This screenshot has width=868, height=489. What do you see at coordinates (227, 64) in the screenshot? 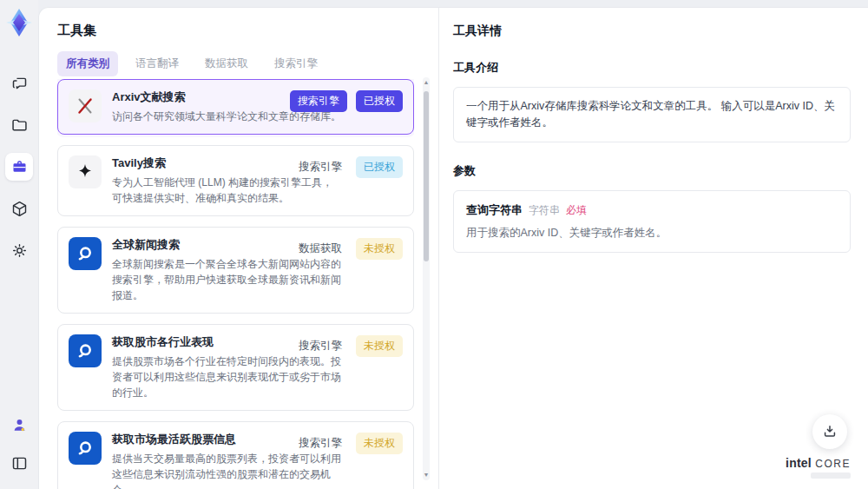
I see `category-tab: 数据获取` at bounding box center [227, 64].